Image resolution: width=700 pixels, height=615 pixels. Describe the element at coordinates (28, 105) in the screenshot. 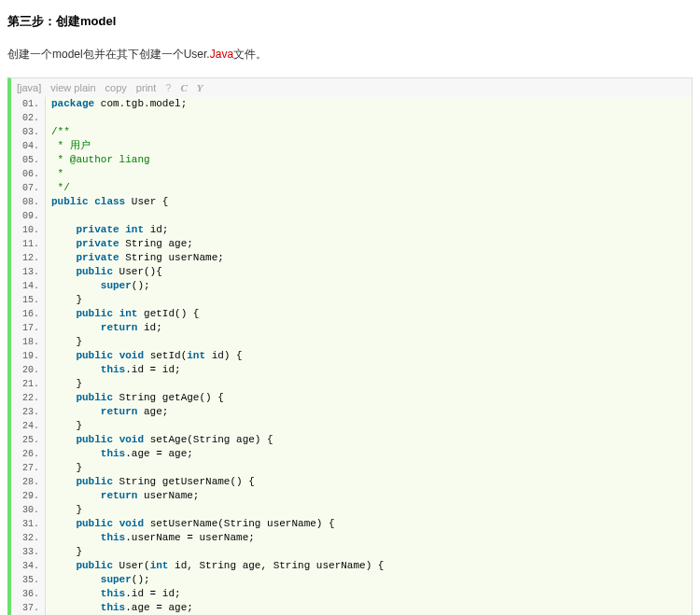

I see `line-number: 01.` at that location.